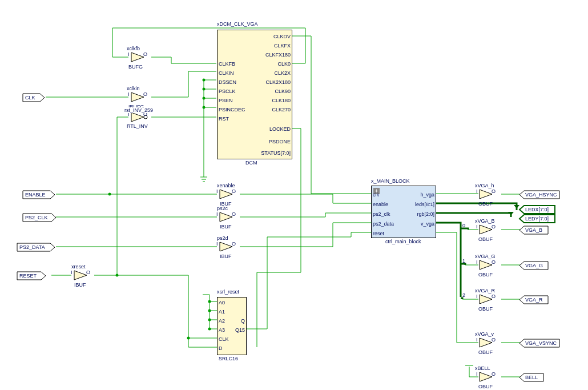 The width and height of the screenshot is (588, 390). I want to click on pad-ledy-label: LEDY[7:0], so click(537, 219).